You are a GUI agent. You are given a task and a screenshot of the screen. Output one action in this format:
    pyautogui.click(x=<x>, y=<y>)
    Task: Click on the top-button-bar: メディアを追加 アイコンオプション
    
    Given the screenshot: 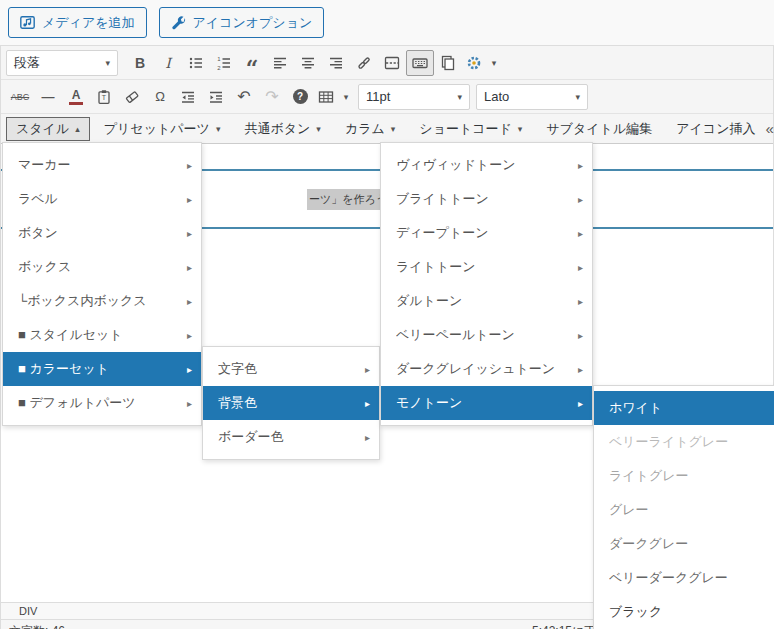 What is the action you would take?
    pyautogui.click(x=387, y=22)
    